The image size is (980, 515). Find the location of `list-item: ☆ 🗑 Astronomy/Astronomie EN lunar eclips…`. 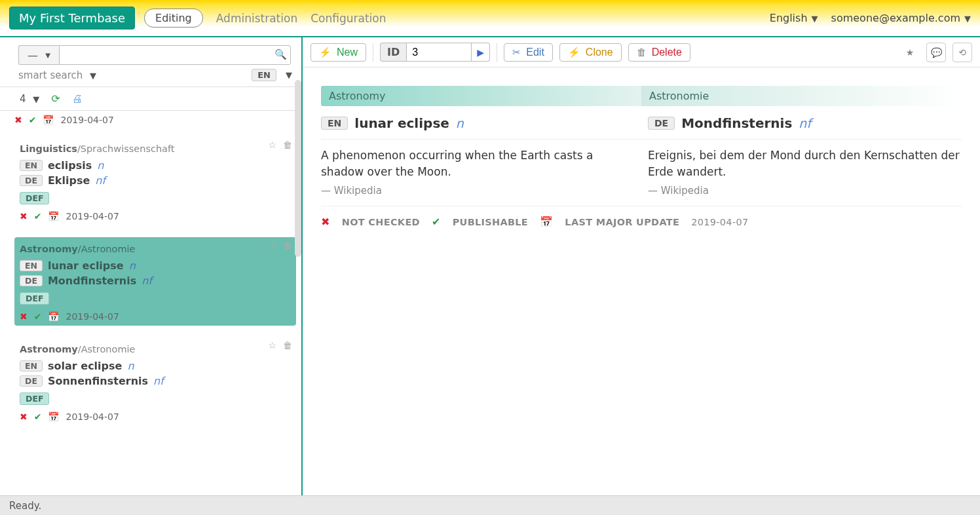

list-item: ☆ 🗑 Astronomy/Astronomie EN lunar eclips… is located at coordinates (155, 282).